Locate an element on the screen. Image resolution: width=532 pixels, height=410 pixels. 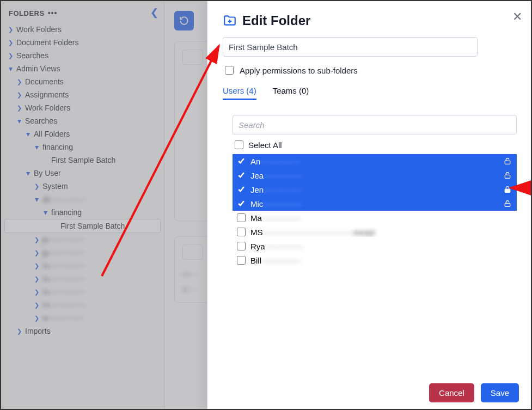
cancel-button: Cancel is located at coordinates (452, 393).